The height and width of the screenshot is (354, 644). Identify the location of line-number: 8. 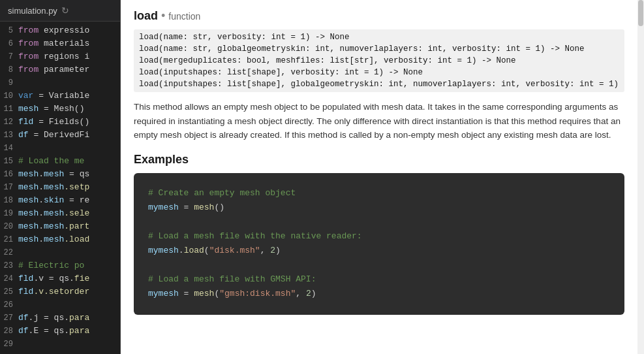
(9, 70).